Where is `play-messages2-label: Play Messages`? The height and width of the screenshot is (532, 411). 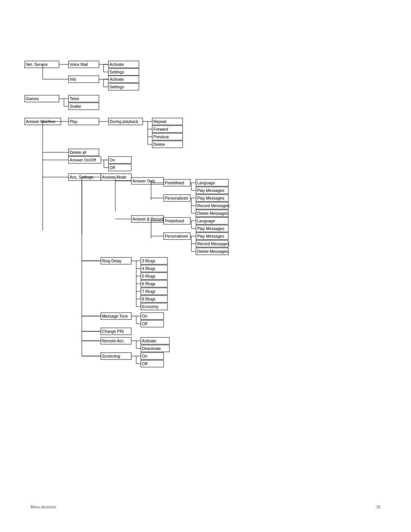
play-messages2-label: Play Messages is located at coordinates (211, 198).